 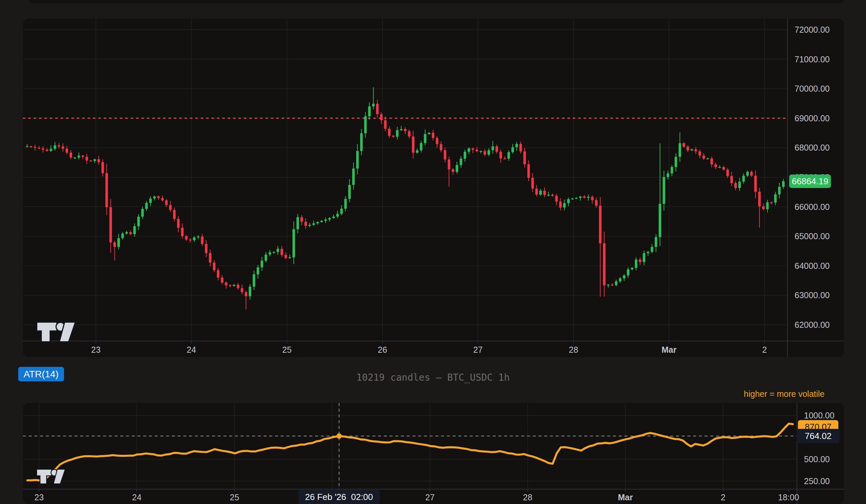 What do you see at coordinates (812, 266) in the screenshot?
I see `svg-text: 64000.00` at bounding box center [812, 266].